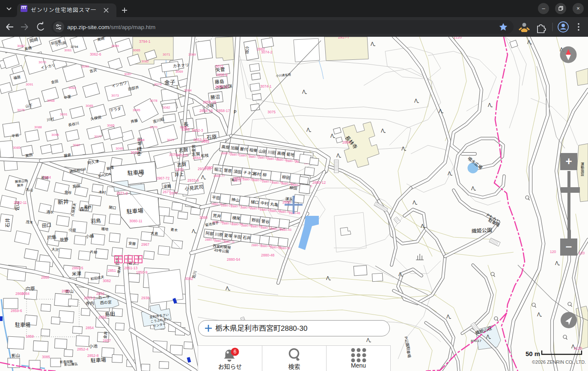 Image resolution: width=588 pixels, height=371 pixels. Describe the element at coordinates (145, 41) in the screenshot. I see `svg-text: 3794-1` at that location.